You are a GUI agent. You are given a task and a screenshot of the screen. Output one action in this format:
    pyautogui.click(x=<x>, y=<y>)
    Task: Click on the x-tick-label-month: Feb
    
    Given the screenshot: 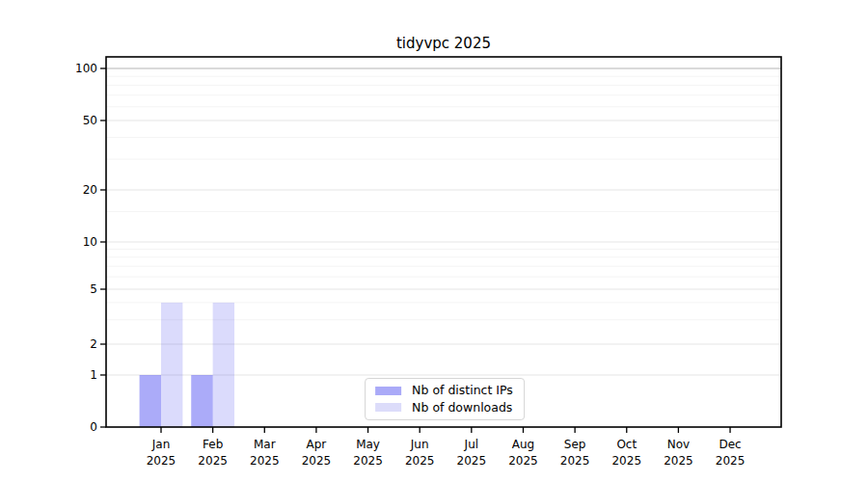 What is the action you would take?
    pyautogui.click(x=212, y=444)
    